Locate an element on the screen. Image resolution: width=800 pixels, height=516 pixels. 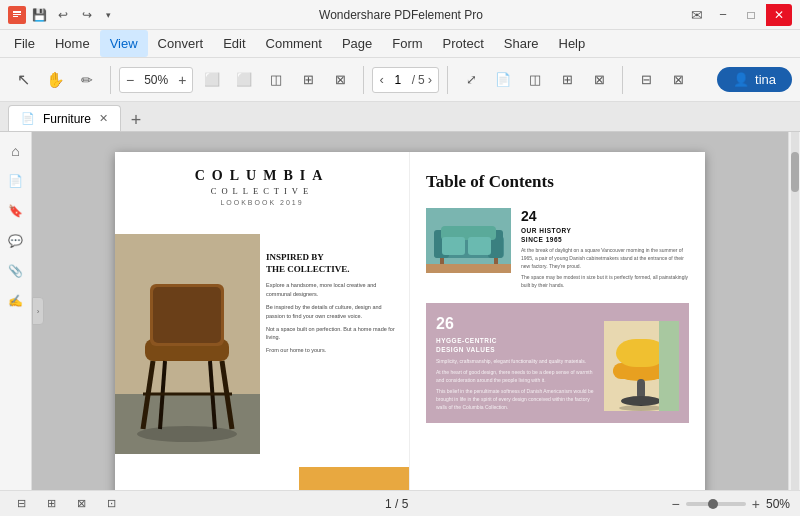
page-status: 1 / 5 is located at coordinates (396, 504).